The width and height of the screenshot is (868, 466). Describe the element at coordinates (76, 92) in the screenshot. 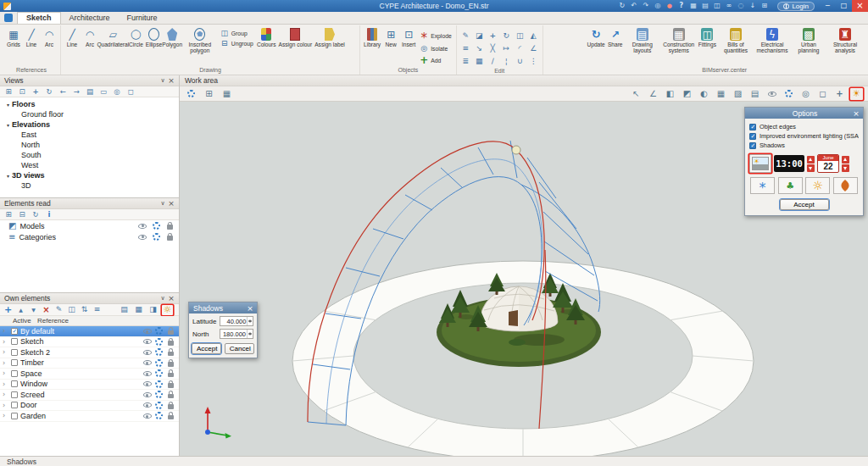

I see `next-view-button: →` at that location.